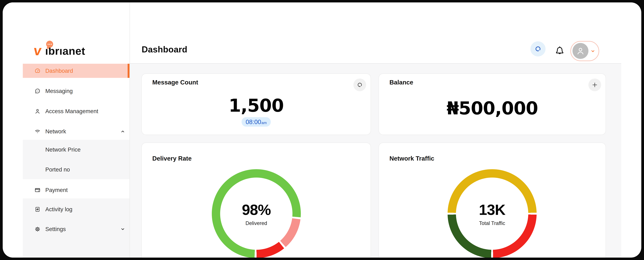 This screenshot has height=260, width=644. I want to click on sidebar-item-activity-log: Activity log, so click(76, 209).